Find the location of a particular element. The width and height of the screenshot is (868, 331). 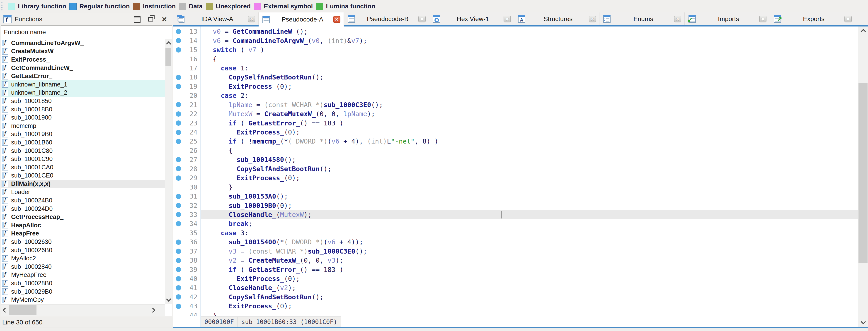

code-line: 24 ExitProcess_(0); is located at coordinates (516, 132).